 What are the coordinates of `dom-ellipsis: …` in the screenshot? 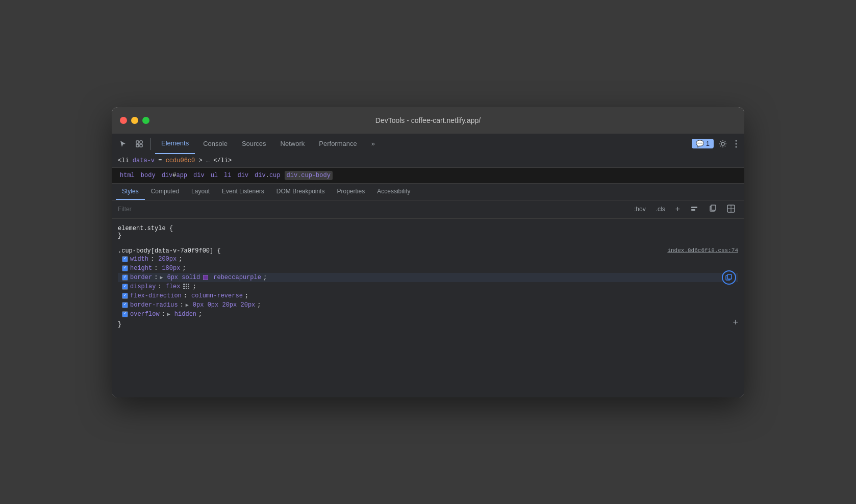 It's located at (208, 161).